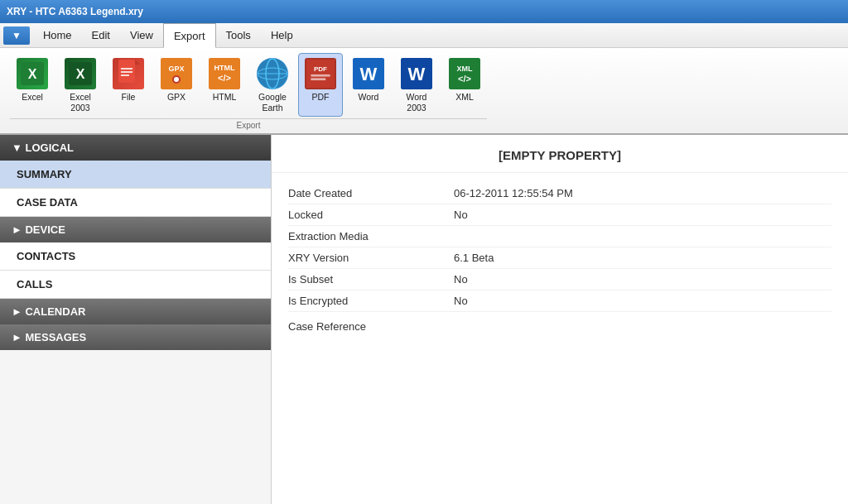 The width and height of the screenshot is (848, 504). Describe the element at coordinates (465, 84) in the screenshot. I see `export-xml-button: XML</> XML` at that location.